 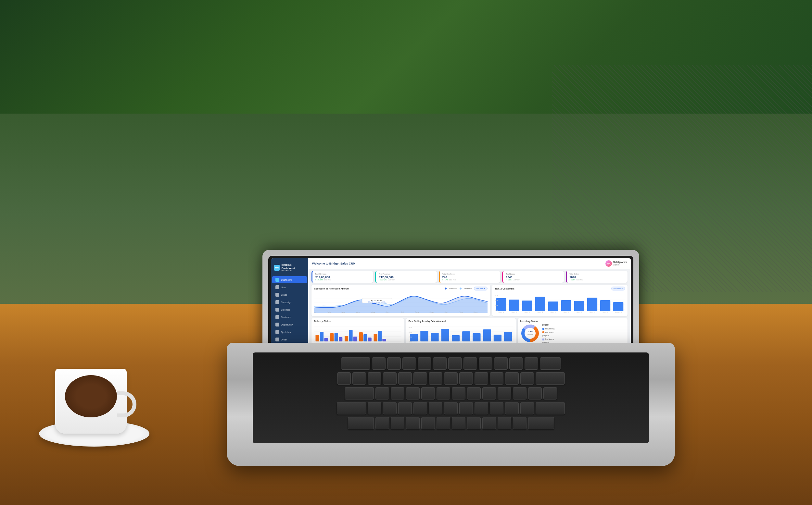 What do you see at coordinates (505, 289) in the screenshot?
I see `top-customers-title: Top 10 Customers` at bounding box center [505, 289].